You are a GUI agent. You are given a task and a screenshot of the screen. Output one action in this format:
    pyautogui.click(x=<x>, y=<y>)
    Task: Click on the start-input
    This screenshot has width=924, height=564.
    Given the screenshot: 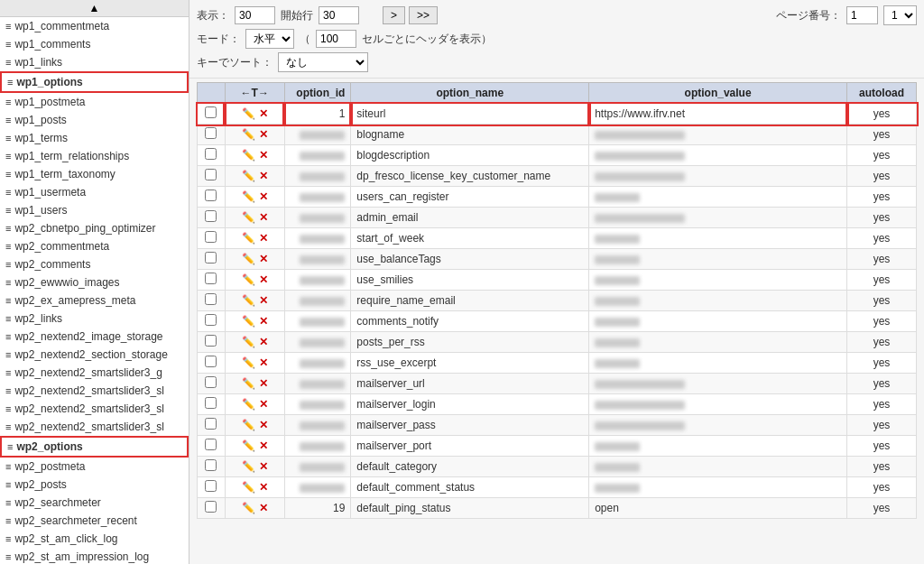 What is the action you would take?
    pyautogui.click(x=339, y=15)
    